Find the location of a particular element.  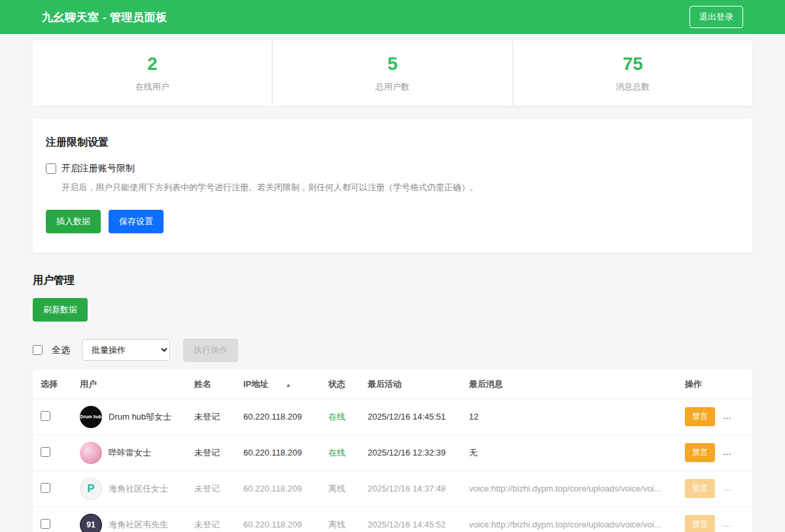

save-settings-button: 保存设置 is located at coordinates (136, 222).